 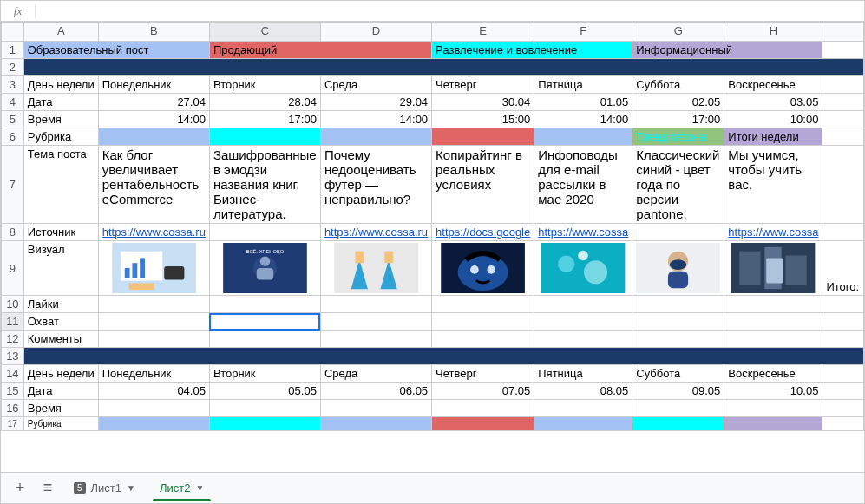 What do you see at coordinates (61, 269) in the screenshot?
I see `cell-label: Визуал` at bounding box center [61, 269].